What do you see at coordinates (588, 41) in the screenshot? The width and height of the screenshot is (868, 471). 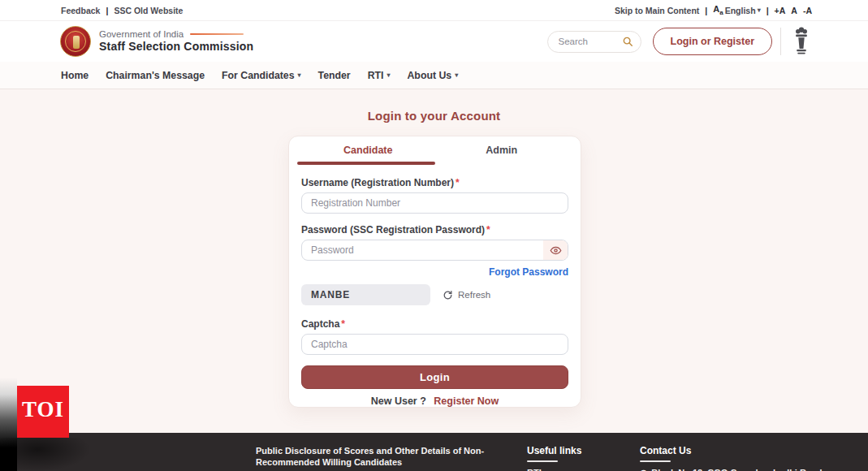 I see `search-input` at bounding box center [588, 41].